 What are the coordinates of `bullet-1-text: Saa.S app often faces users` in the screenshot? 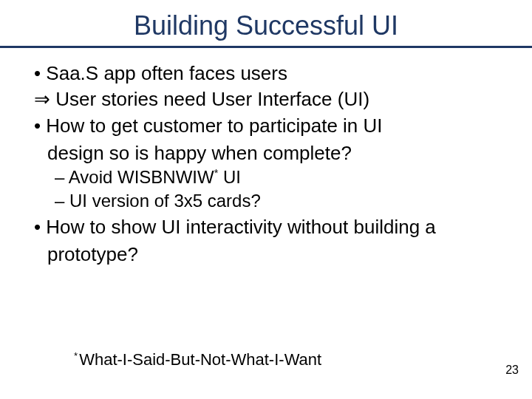 It's located at (167, 73).